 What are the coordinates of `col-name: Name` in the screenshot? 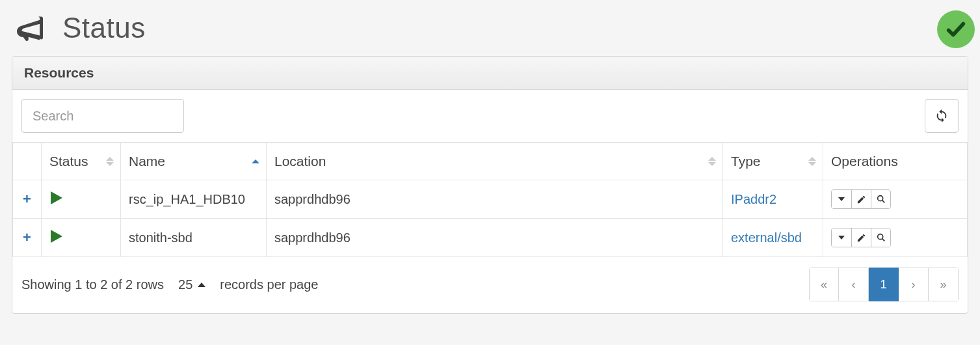 It's located at (194, 161).